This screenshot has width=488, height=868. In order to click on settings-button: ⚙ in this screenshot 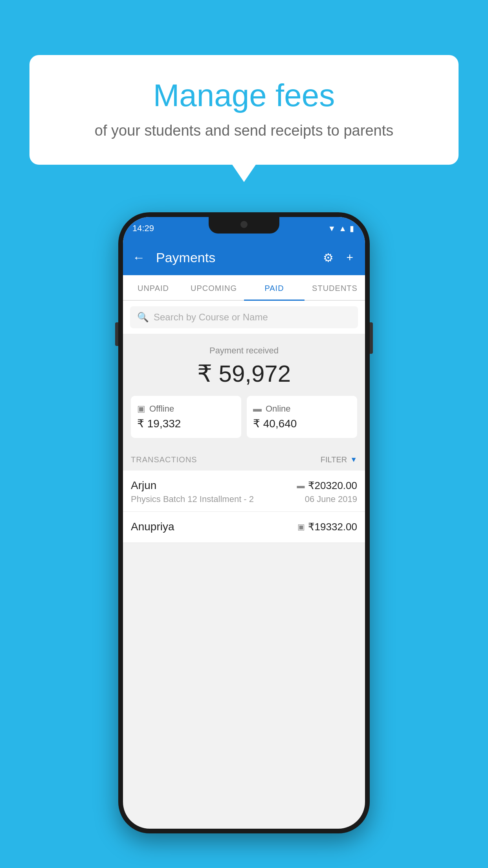, I will do `click(328, 258)`.